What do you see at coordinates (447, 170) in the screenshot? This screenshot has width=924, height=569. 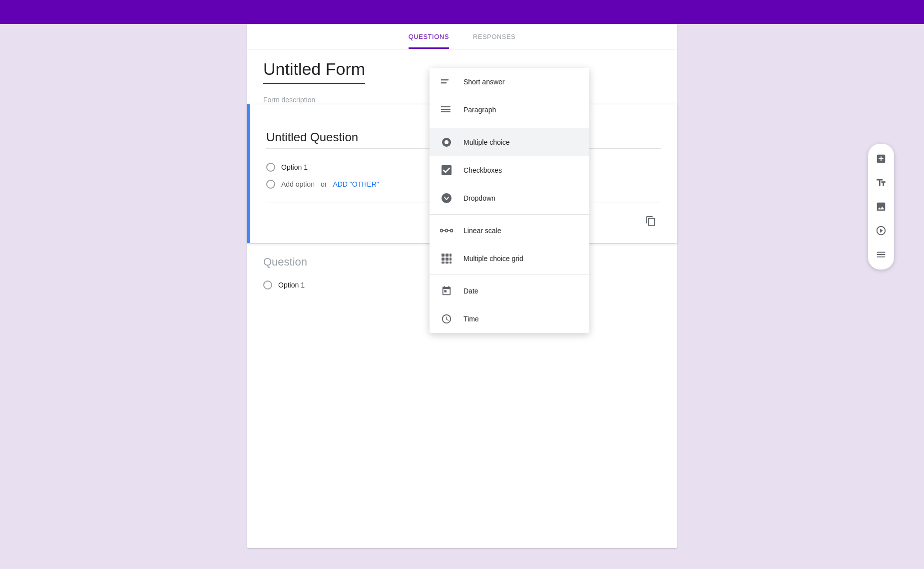 I see `checkboxes-icon` at bounding box center [447, 170].